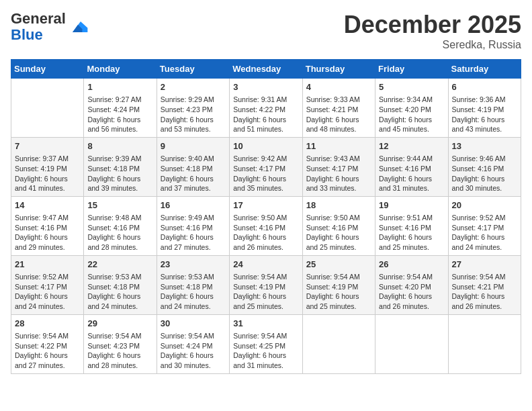  What do you see at coordinates (120, 242) in the screenshot?
I see `day-info: Daylight: 6 hours and 28 minutes.` at bounding box center [120, 242].